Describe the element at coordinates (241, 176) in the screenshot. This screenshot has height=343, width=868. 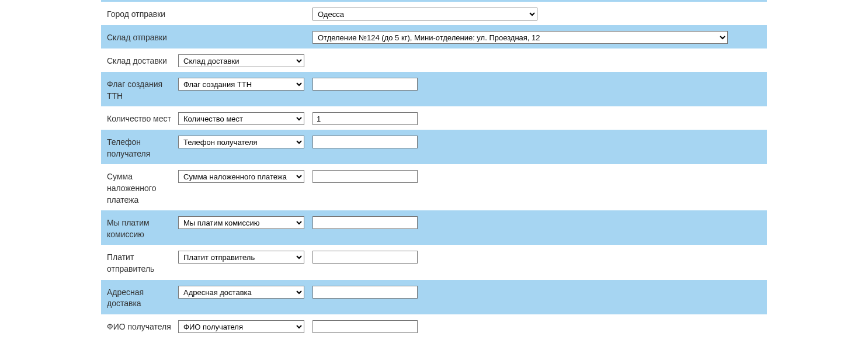
I see `select-cod-amount: Сумма наложенного платежа` at that location.